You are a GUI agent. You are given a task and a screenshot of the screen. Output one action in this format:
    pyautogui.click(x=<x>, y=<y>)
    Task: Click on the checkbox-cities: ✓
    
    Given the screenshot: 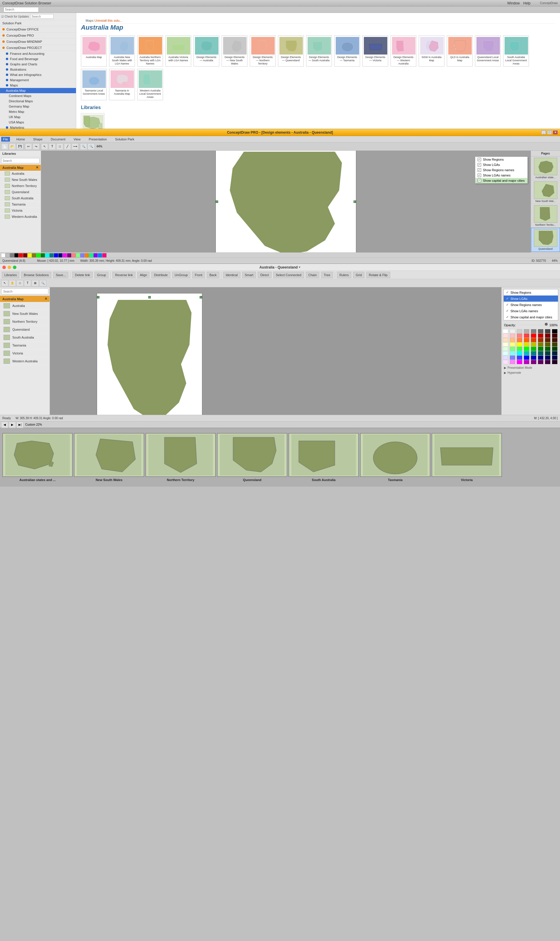 What is the action you would take?
    pyautogui.click(x=479, y=180)
    